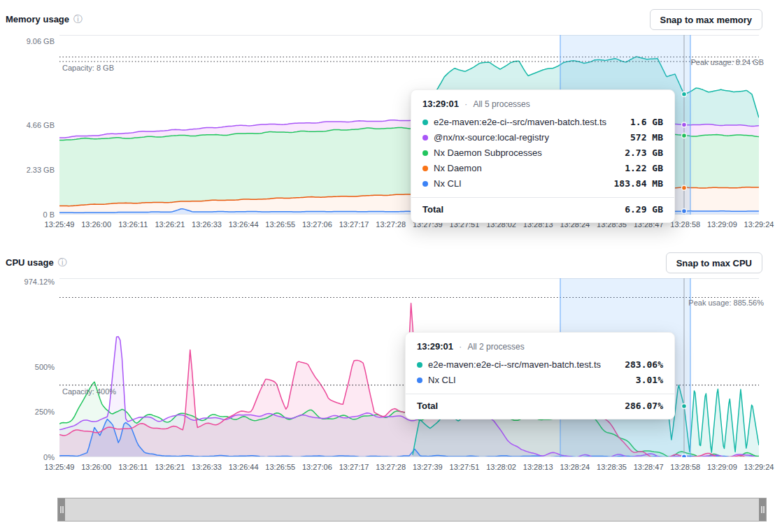 Image resolution: width=782 pixels, height=532 pixels. What do you see at coordinates (714, 263) in the screenshot?
I see `snap-to-max-cpu-button: Snap to max CPU` at bounding box center [714, 263].